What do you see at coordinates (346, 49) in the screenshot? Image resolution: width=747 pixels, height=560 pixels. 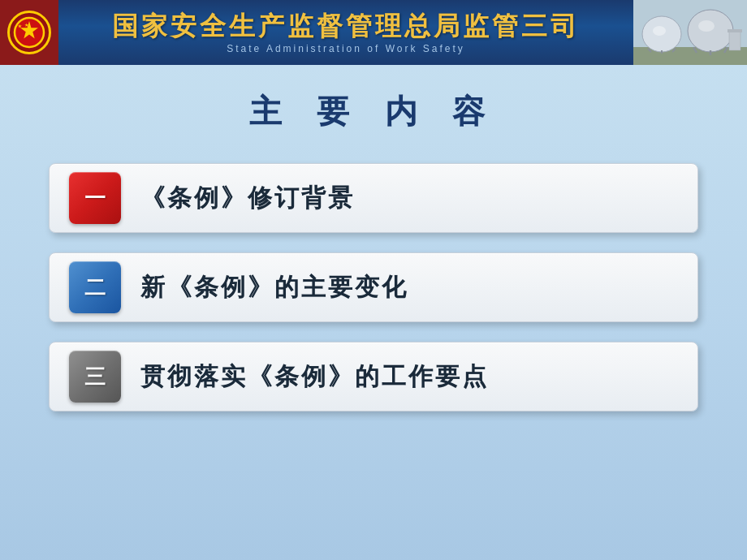 I see `header-english-title: State Administration of Work Safety` at bounding box center [346, 49].